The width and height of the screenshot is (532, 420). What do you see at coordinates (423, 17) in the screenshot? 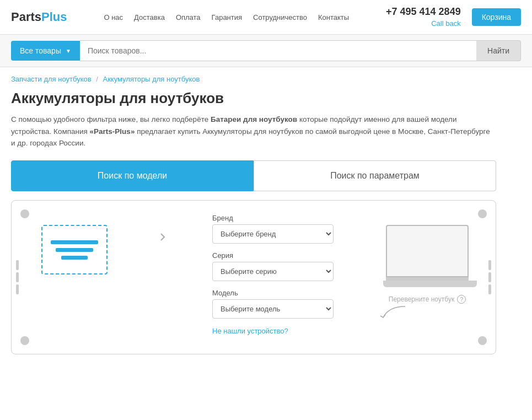
I see `phone-block: +7 495 414 2849 Call back` at bounding box center [423, 17].